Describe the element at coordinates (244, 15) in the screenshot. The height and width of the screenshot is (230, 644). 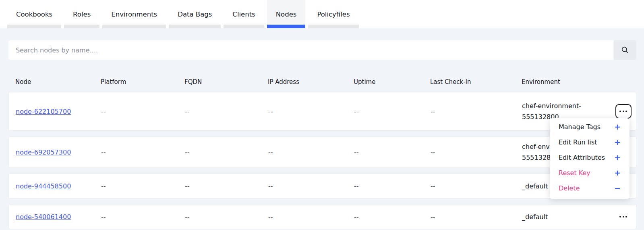
I see `tab-label: Clients` at that location.